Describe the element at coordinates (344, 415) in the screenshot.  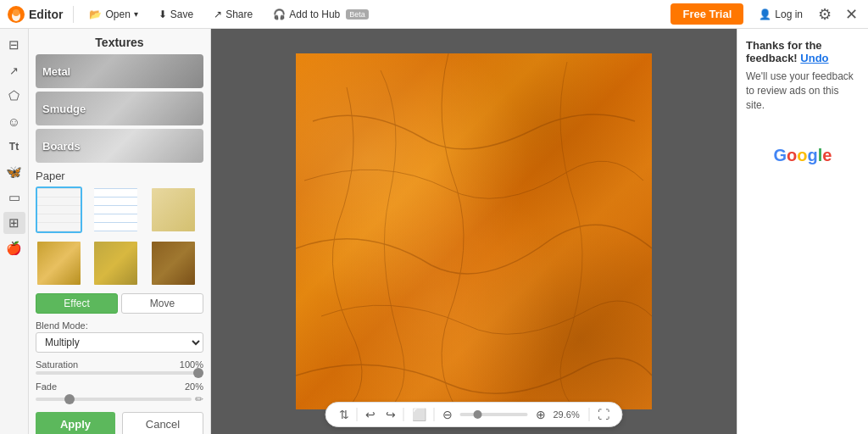
I see `sort-button: ⇅` at that location.